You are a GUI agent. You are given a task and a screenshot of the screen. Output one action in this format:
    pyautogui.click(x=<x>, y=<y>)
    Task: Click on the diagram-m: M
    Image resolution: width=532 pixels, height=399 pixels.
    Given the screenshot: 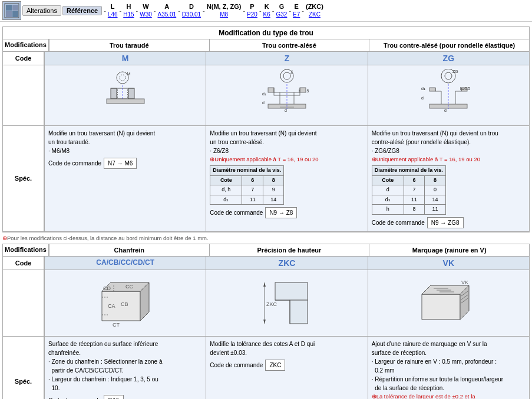 What is the action you would take?
    pyautogui.click(x=125, y=95)
    